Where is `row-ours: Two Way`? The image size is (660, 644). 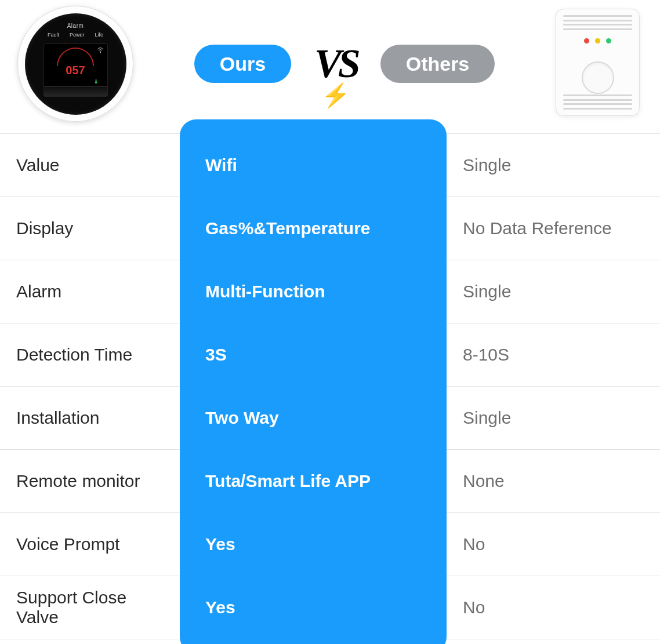 row-ours: Two Way is located at coordinates (313, 418).